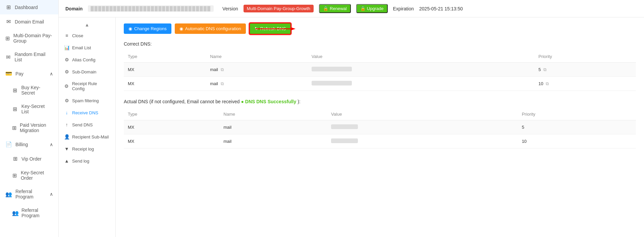 The image size is (644, 237). I want to click on pay-icon: 💳, so click(9, 74).